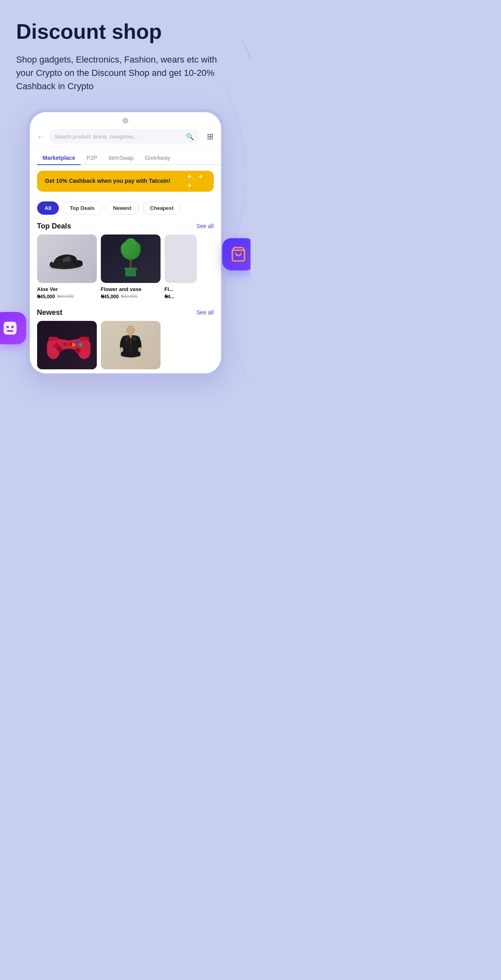  I want to click on price-old-plant: ₦49,000, so click(129, 296).